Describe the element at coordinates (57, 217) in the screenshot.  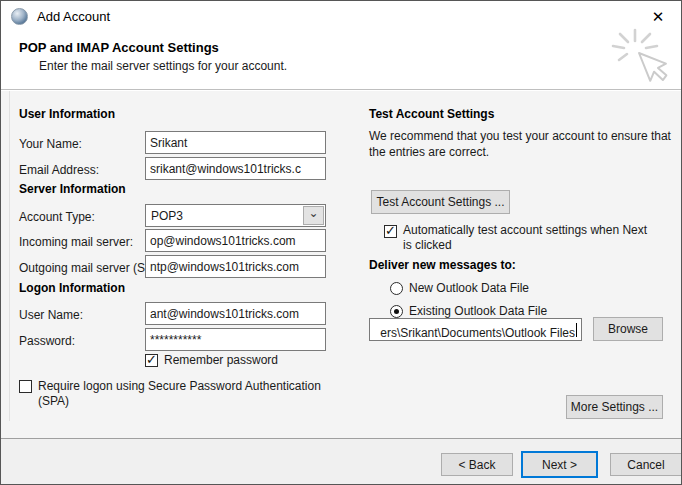
I see `account-type-label: Account Type:` at that location.